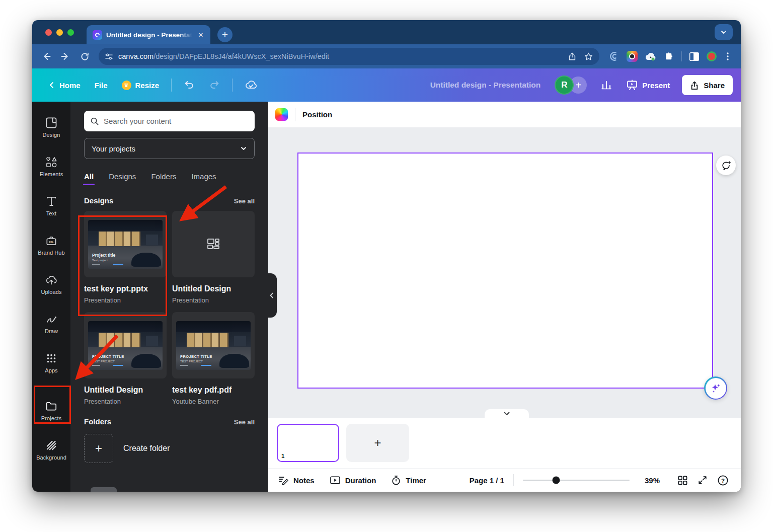 Image resolution: width=773 pixels, height=532 pixels. What do you see at coordinates (606, 85) in the screenshot?
I see `insights-button` at bounding box center [606, 85].